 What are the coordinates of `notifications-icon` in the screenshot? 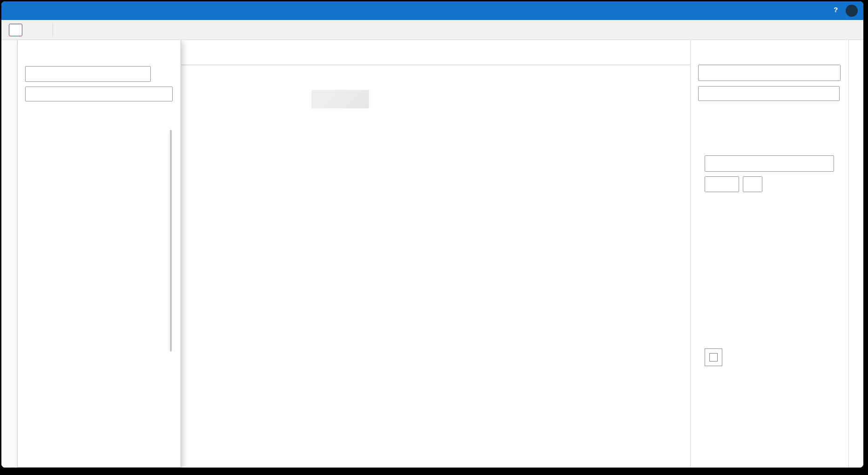 It's located at (820, 11).